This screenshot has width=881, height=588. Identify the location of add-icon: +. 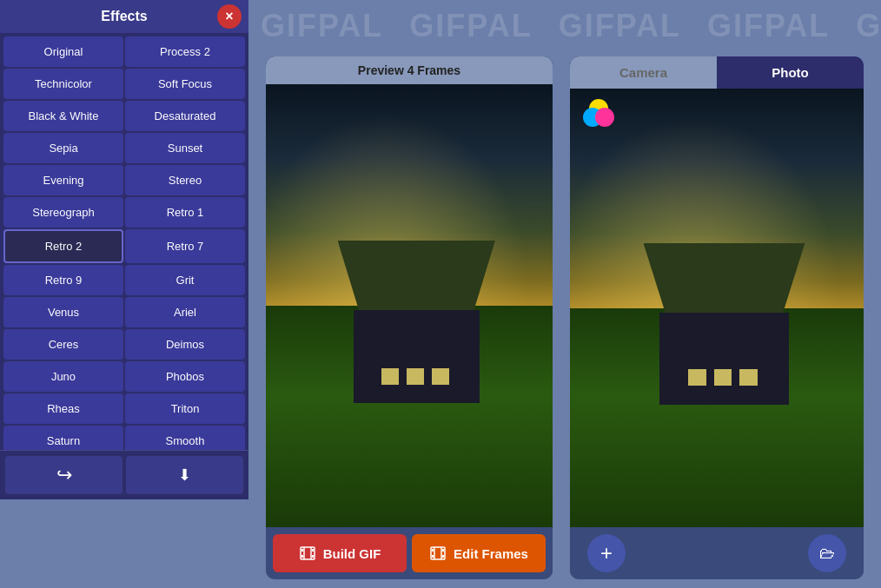
(606, 553).